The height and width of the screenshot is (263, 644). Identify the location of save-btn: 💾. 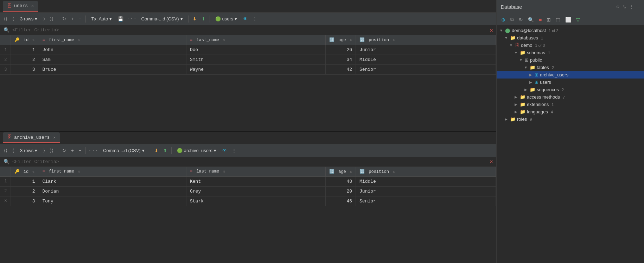
(121, 19).